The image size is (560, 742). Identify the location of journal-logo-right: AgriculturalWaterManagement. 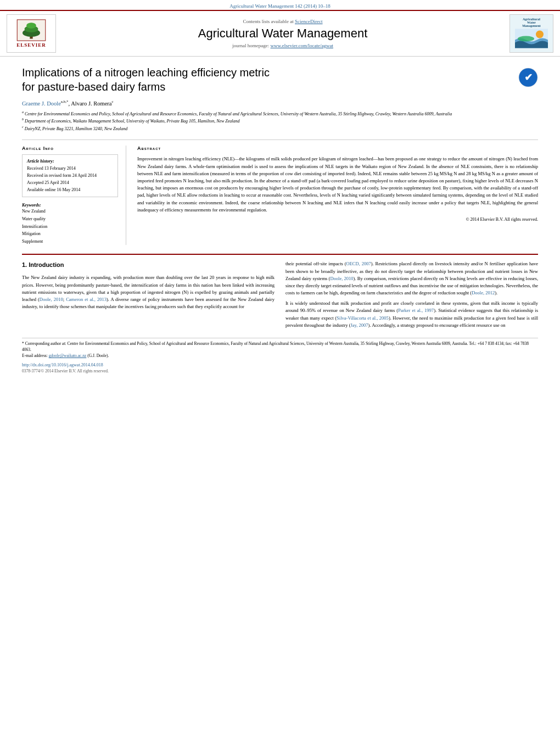
(531, 34).